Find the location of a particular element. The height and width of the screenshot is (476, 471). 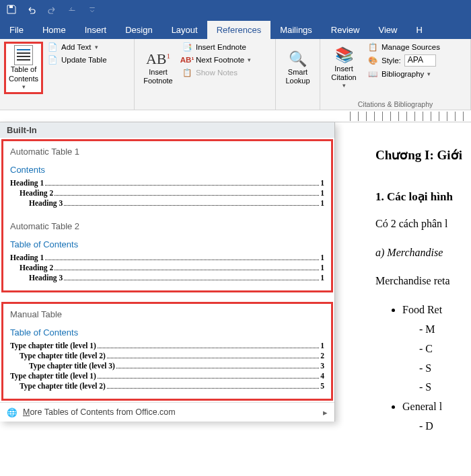

manage-sources-button: 📋Manage Sources is located at coordinates (404, 47).